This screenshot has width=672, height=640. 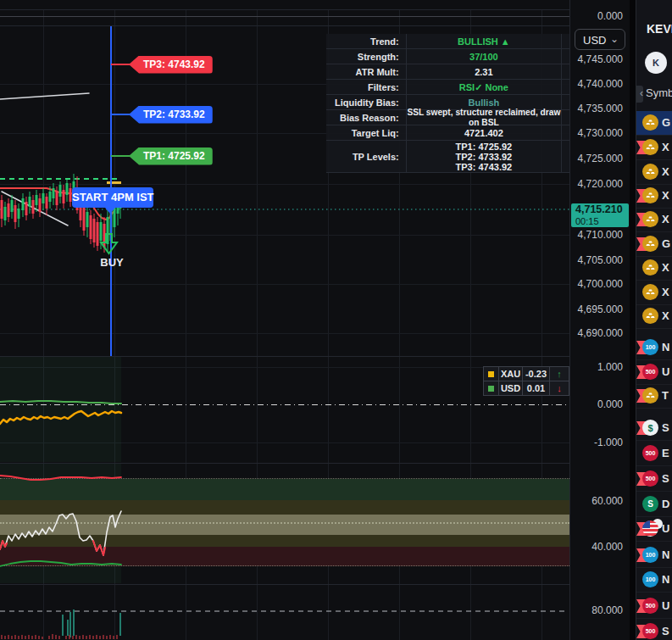 What do you see at coordinates (453, 103) in the screenshot?
I see `strategy-info-panel: Trend:BULLISH ▲Strength:37/100ATR Mult:2…` at bounding box center [453, 103].